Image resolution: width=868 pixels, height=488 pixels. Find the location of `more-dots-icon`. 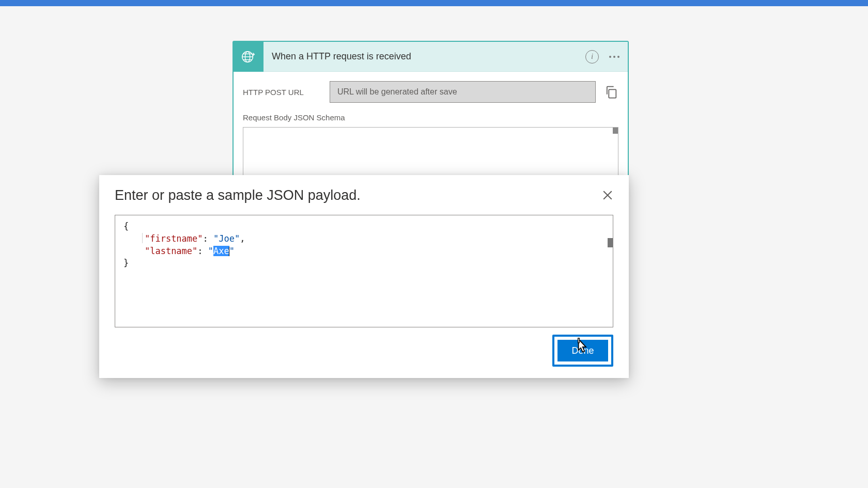

more-dots-icon is located at coordinates (614, 57).